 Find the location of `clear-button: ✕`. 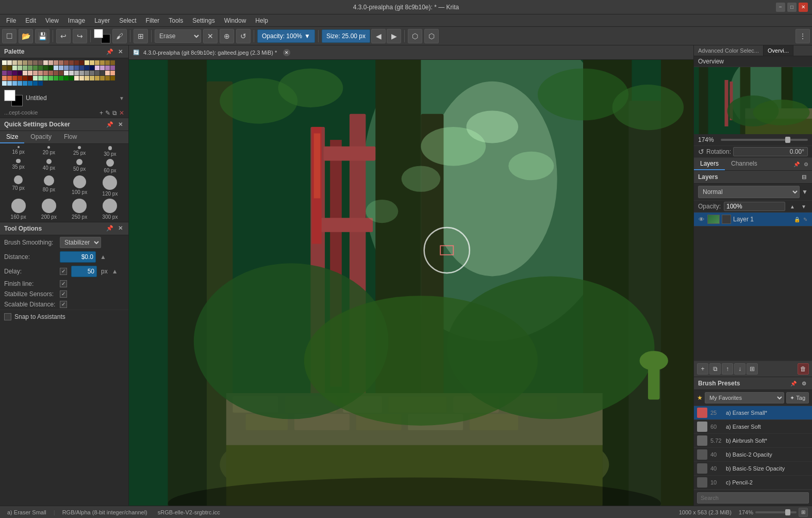

clear-button: ✕ is located at coordinates (210, 36).